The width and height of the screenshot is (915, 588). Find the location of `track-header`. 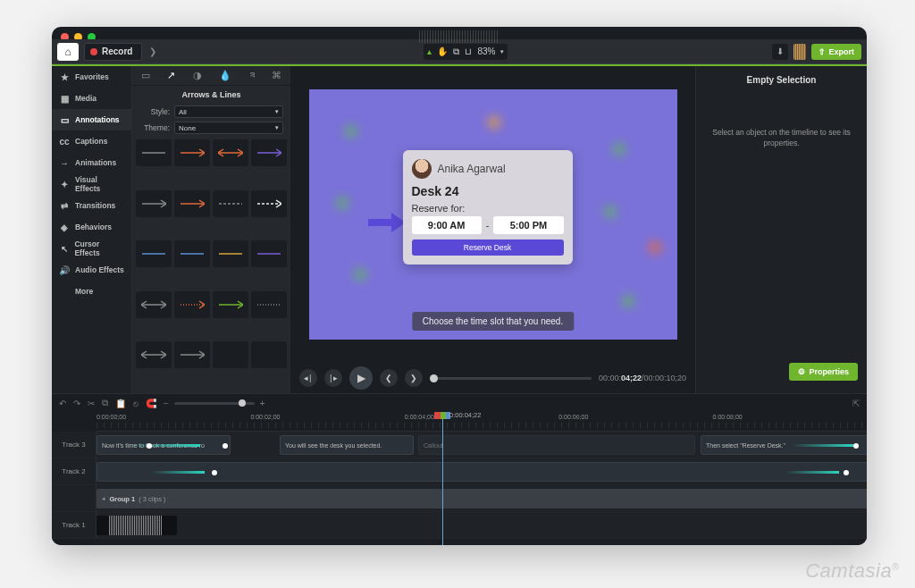

track-header is located at coordinates (74, 499).